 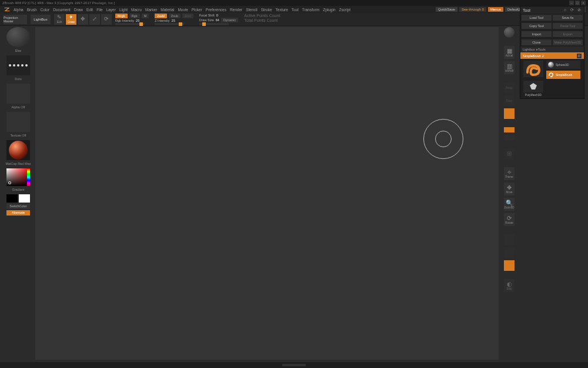 What do you see at coordinates (12, 198) in the screenshot?
I see `secondary-color-swatch` at bounding box center [12, 198].